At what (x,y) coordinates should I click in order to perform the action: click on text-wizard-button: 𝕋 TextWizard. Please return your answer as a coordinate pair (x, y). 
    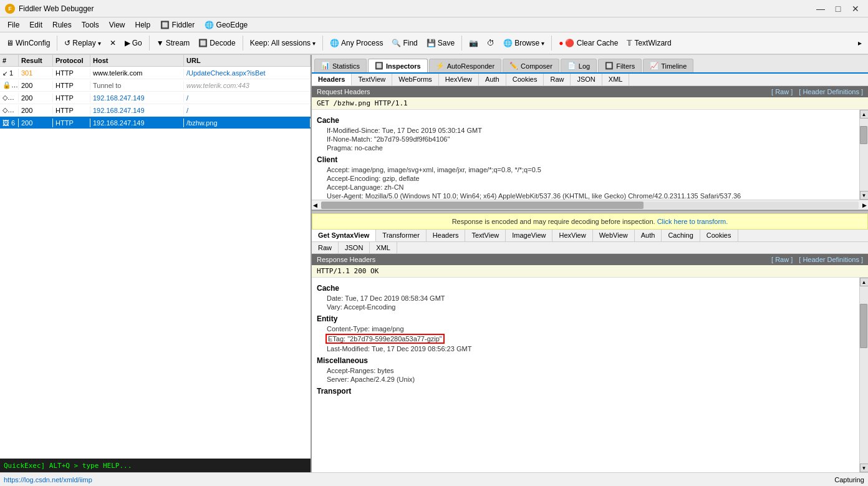
    Looking at the image, I should click on (649, 43).